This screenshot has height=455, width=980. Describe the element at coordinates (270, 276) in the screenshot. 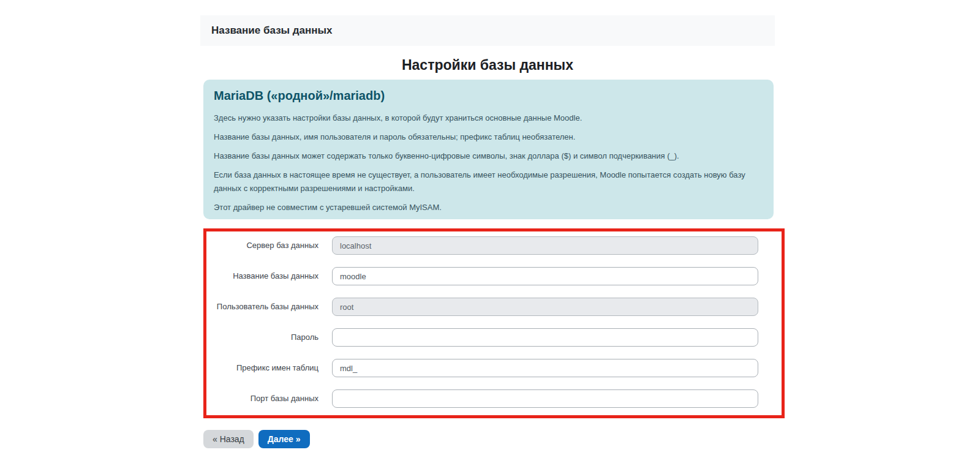

I see `field-label: Название базы данных` at that location.